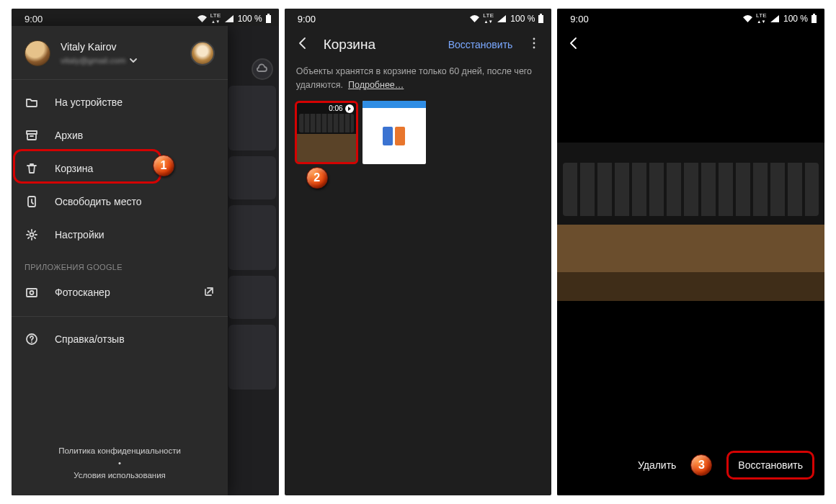 This screenshot has height=504, width=836. What do you see at coordinates (341, 109) in the screenshot?
I see `video-duration-badge: 0:06` at bounding box center [341, 109].